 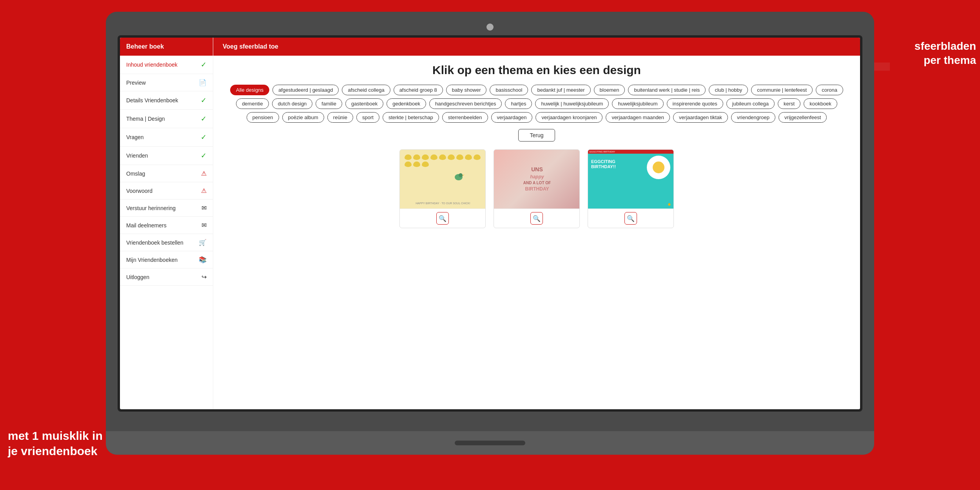 I want to click on sidebar-item-bestellen: Vriendenboek bestellen 🛒, so click(x=166, y=243).